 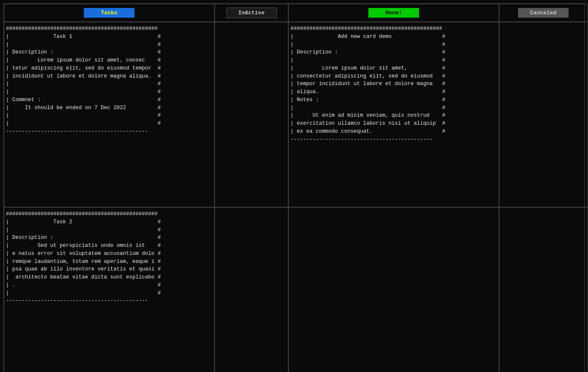 What do you see at coordinates (543, 13) in the screenshot?
I see `canceled-column-header: Canceled` at bounding box center [543, 13].